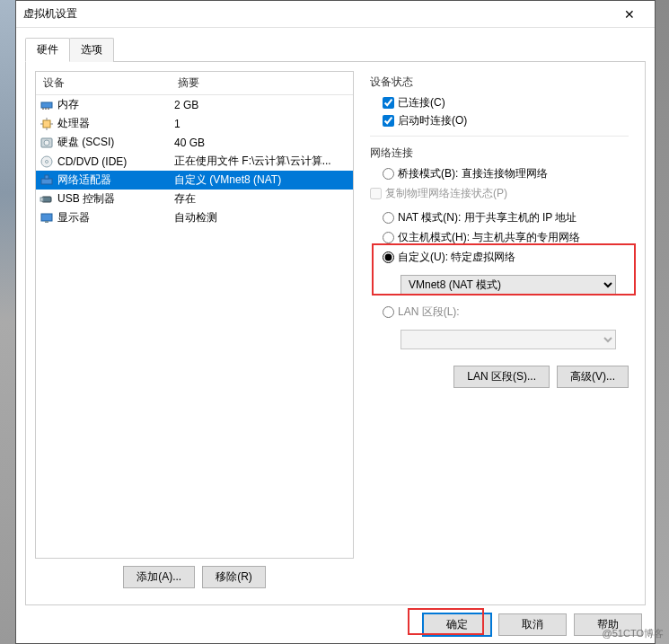 The width and height of the screenshot is (669, 644). I want to click on device-summary: 1, so click(262, 124).